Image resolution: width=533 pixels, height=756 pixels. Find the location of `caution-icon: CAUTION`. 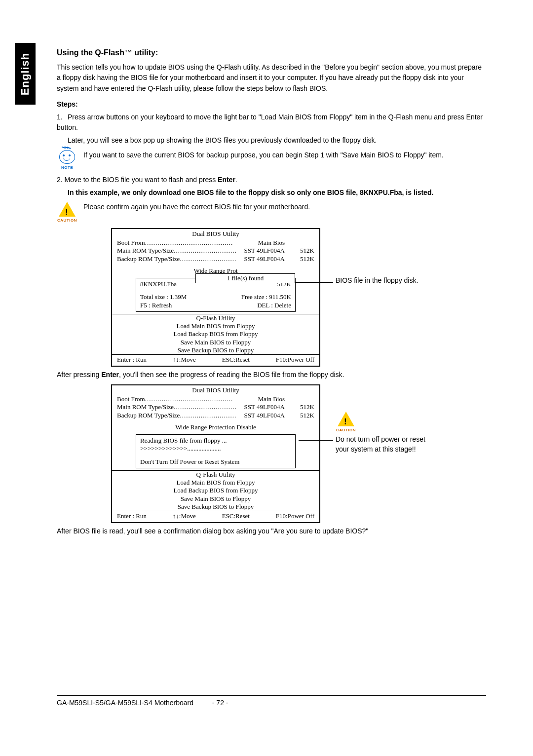

caution-icon: CAUTION is located at coordinates (67, 213).